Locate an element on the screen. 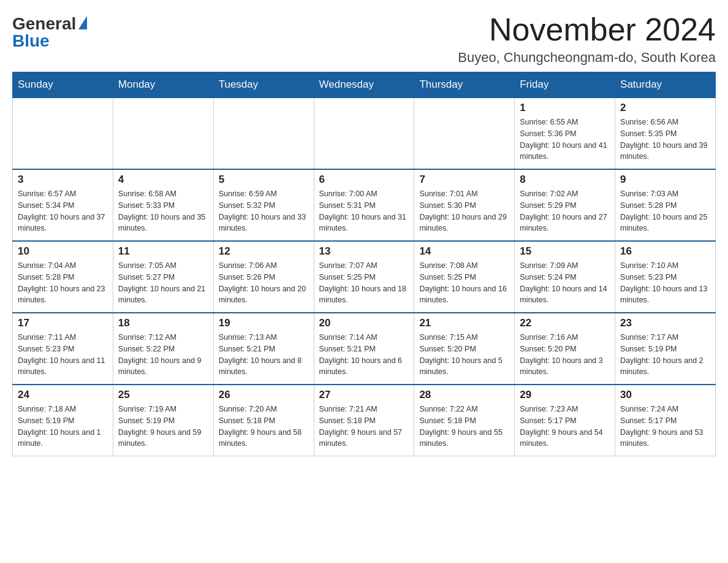  calendar-cell: 6Sunrise: 7:00 AMSunset: 5:31 PMDaylight… is located at coordinates (364, 205).